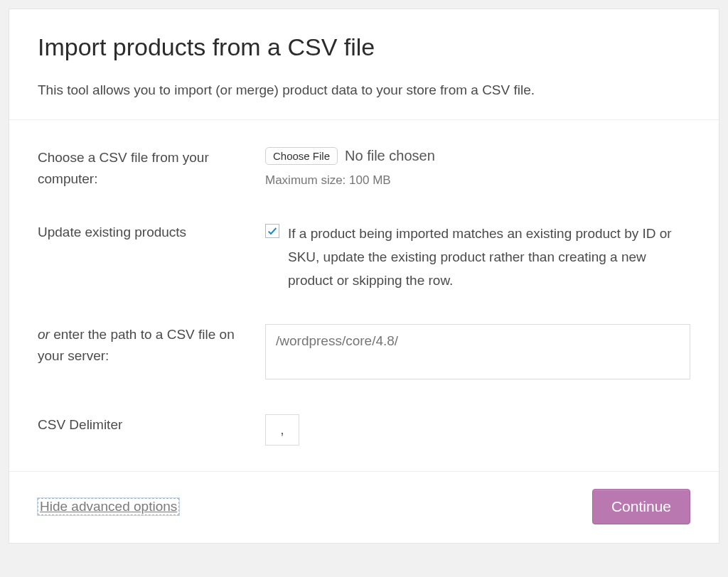 This screenshot has width=728, height=577. What do you see at coordinates (478, 180) in the screenshot?
I see `file-size-hint: Maximum size: 100 MB` at bounding box center [478, 180].